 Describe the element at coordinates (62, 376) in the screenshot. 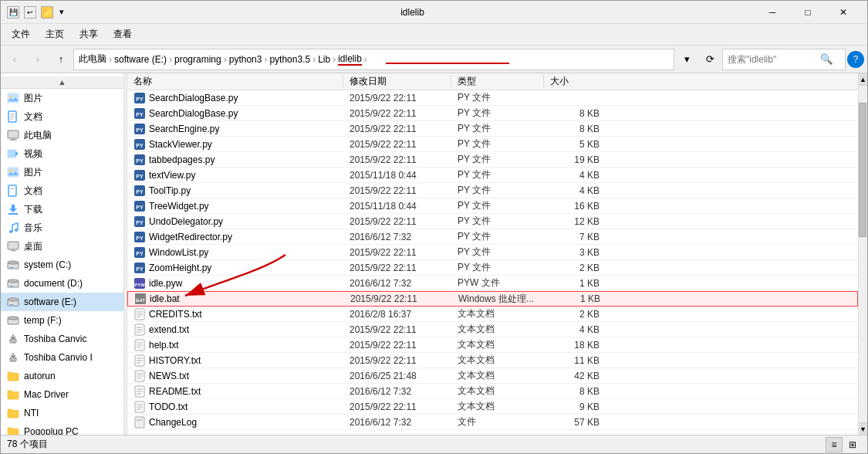

I see `sidebar-item-autorun: autorun` at that location.